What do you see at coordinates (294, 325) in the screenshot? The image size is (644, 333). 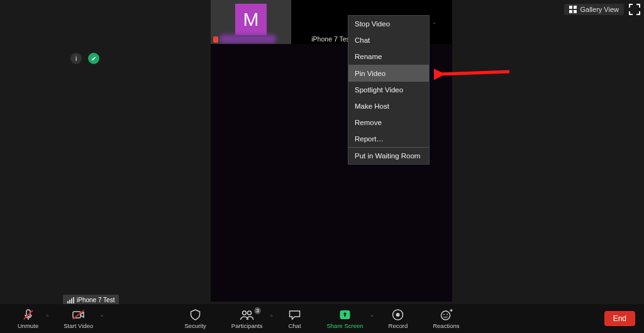 I see `chat-label: Chat` at bounding box center [294, 325].